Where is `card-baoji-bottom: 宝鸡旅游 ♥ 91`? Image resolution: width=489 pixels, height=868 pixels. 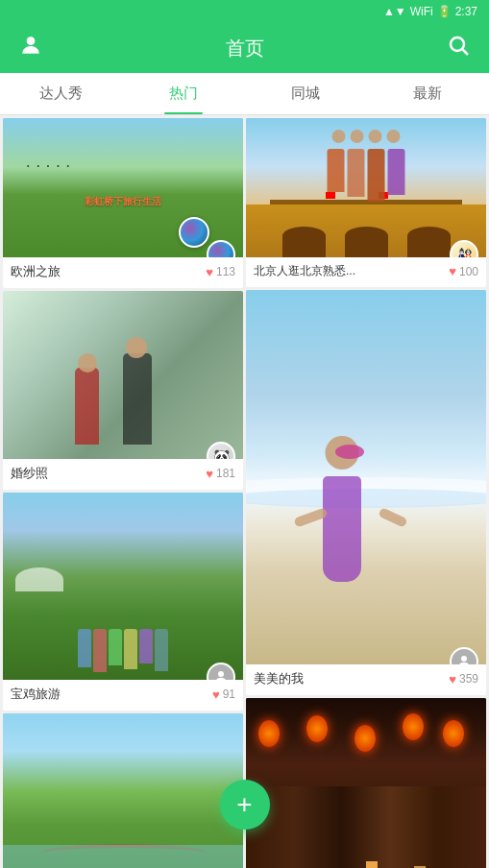
card-baoji-bottom: 宝鸡旅游 ♥ 91 is located at coordinates (123, 694).